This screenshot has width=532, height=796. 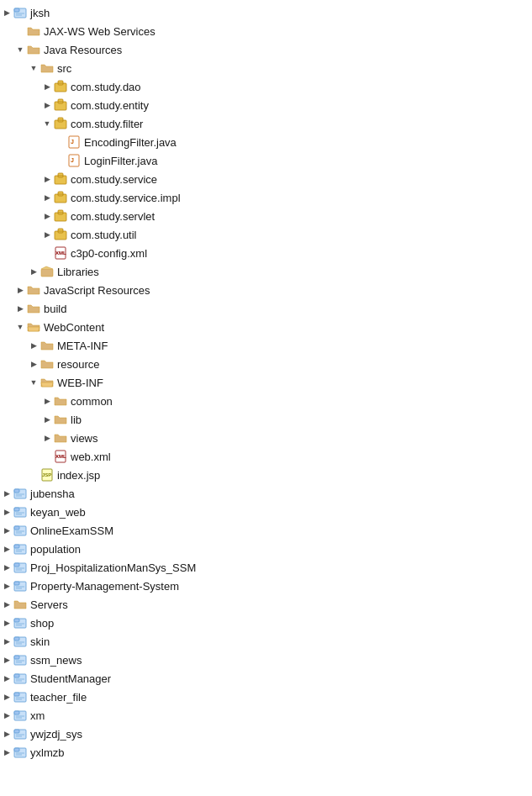 I want to click on tree-item-label: WebContent, so click(x=284, y=328).